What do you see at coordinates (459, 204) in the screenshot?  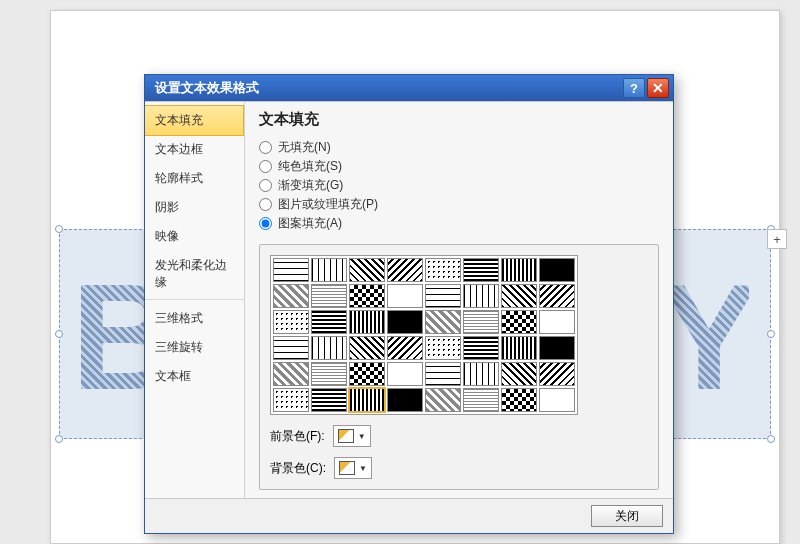 I see `fill-option-picture: 图片或纹理填充(P)` at bounding box center [459, 204].